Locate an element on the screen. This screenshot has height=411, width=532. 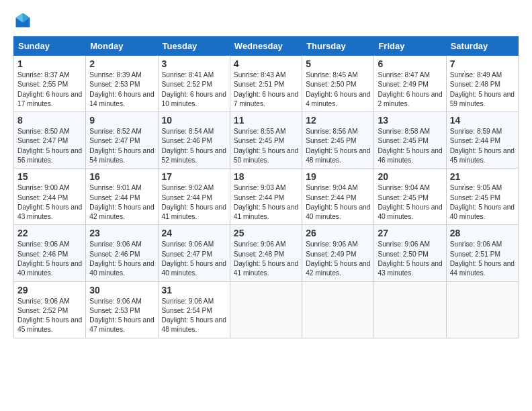
day-info: Sunrise: 9:05 AM Sunset: 2:45 PM Dayligh… is located at coordinates (482, 203).